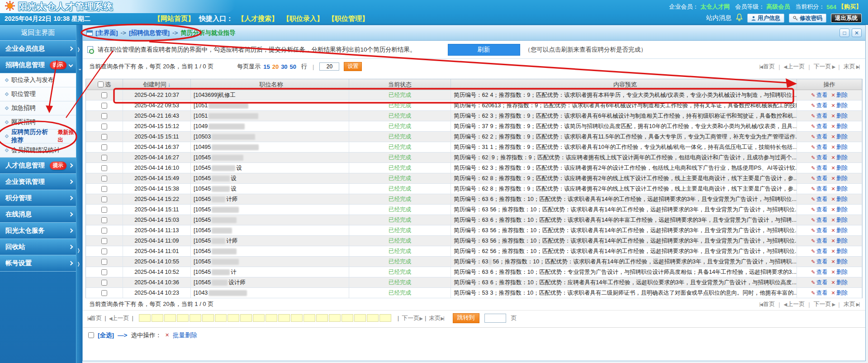 The width and height of the screenshot is (868, 363). Describe the element at coordinates (284, 67) in the screenshot. I see `perpage-option: 30` at that location.